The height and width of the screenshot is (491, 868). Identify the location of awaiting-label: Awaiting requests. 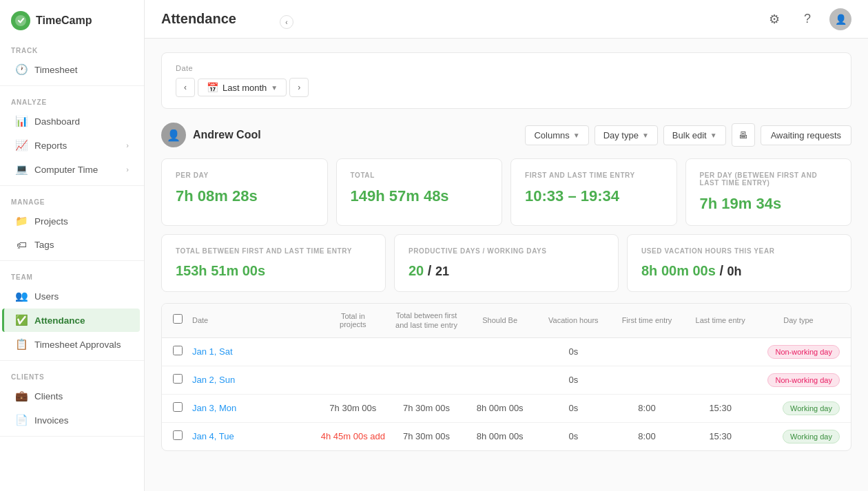
(806, 135).